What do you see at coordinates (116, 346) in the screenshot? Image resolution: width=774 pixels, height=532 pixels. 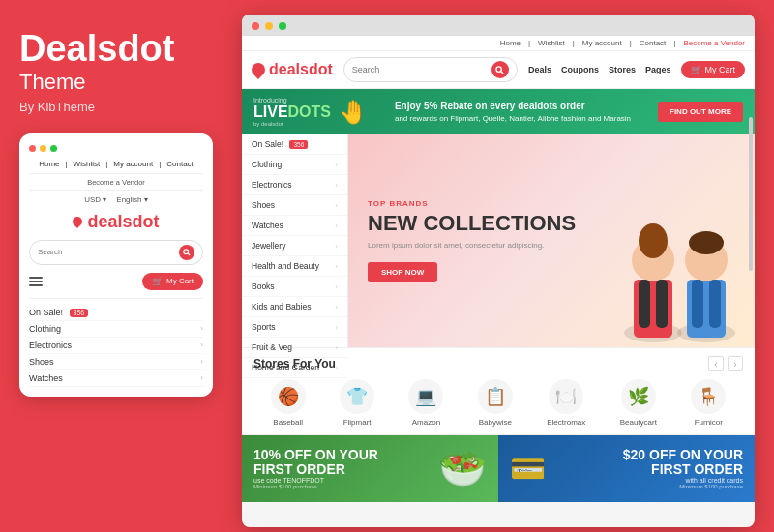 I see `mobile-menu-item-electronics: Electronics ›` at bounding box center [116, 346].